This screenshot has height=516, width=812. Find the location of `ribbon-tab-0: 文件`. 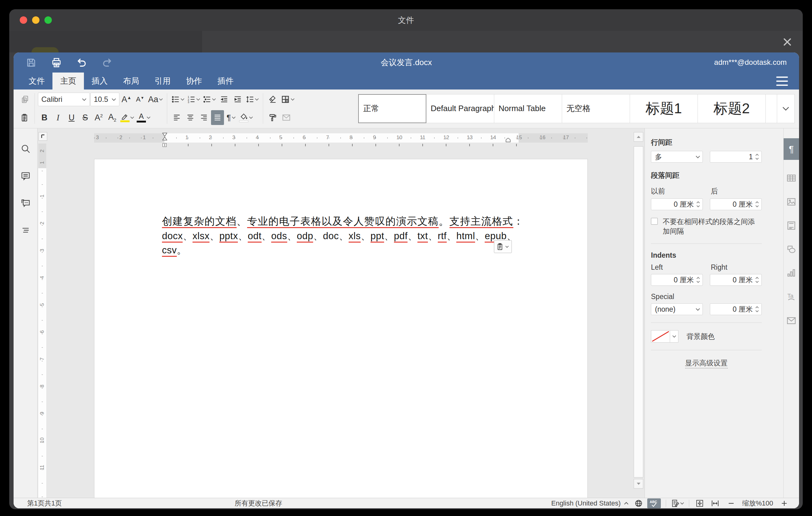

ribbon-tab-0: 文件 is located at coordinates (37, 81).